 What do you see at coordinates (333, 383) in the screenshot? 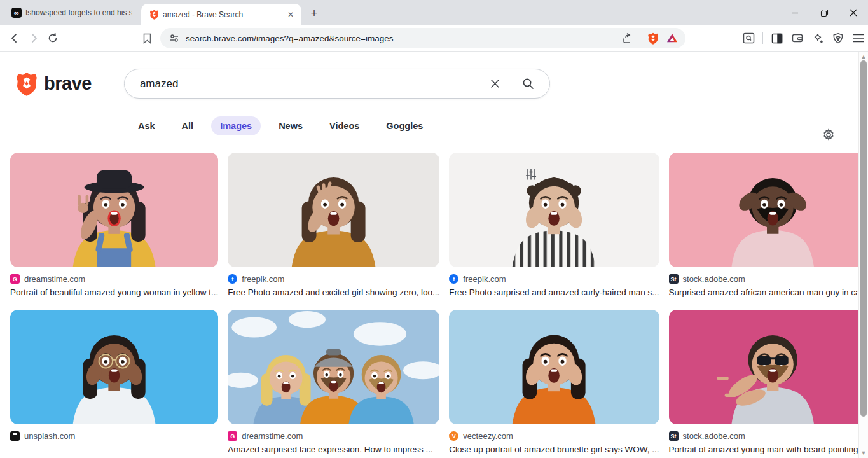
I see `image-result-card: G dreamstime.com Amazed surprised face e…` at bounding box center [333, 383].